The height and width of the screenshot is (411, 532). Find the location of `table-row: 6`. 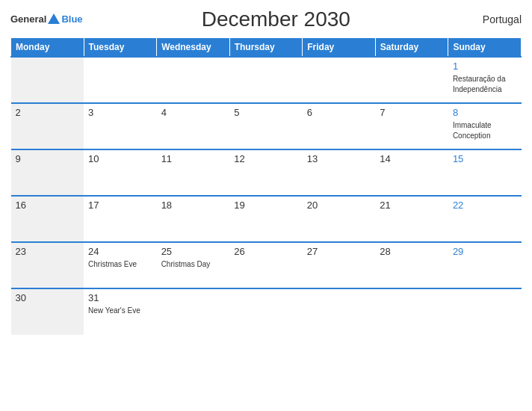

table-row: 6 is located at coordinates (339, 126).